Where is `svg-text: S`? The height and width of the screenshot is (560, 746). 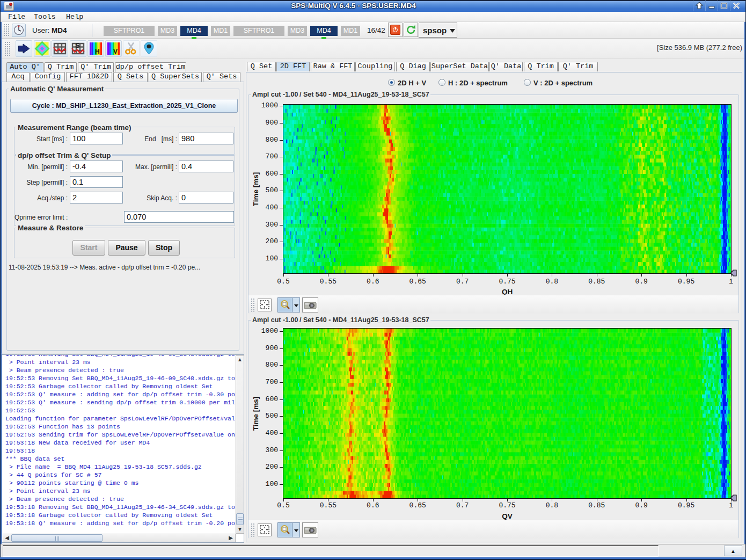
svg-text: S is located at coordinates (77, 45).